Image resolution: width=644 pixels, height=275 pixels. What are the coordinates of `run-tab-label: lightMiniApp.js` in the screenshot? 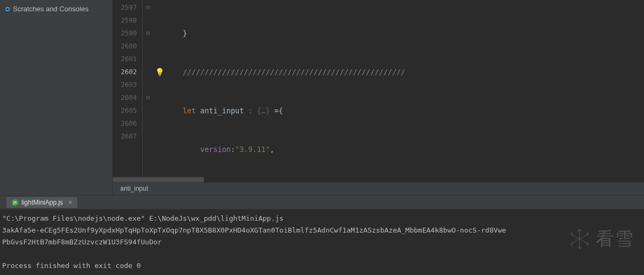 It's located at (42, 202).